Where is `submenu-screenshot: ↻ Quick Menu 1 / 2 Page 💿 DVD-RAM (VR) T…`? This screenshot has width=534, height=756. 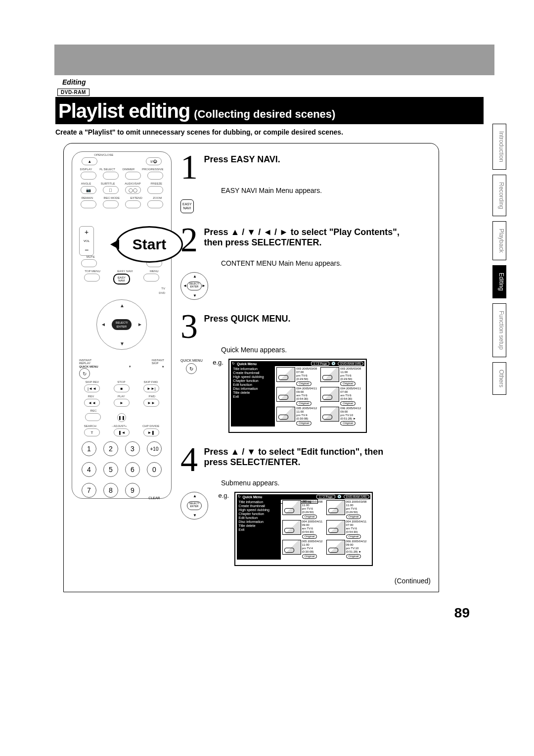
submenu-screenshot: ↻ Quick Menu 1 / 2 Page 💿 DVD-RAM (VR) T… is located at coordinates (304, 529).